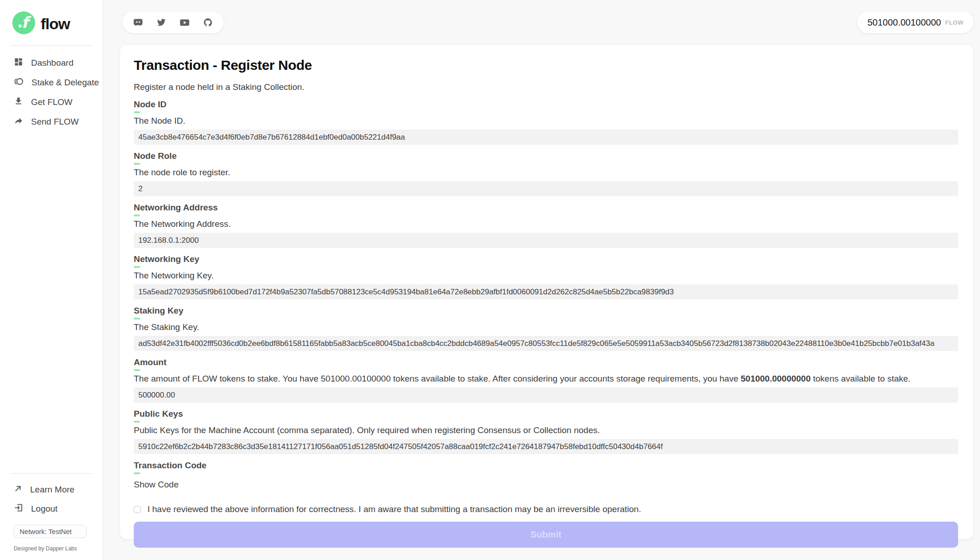  I want to click on public-keys-input, so click(546, 446).